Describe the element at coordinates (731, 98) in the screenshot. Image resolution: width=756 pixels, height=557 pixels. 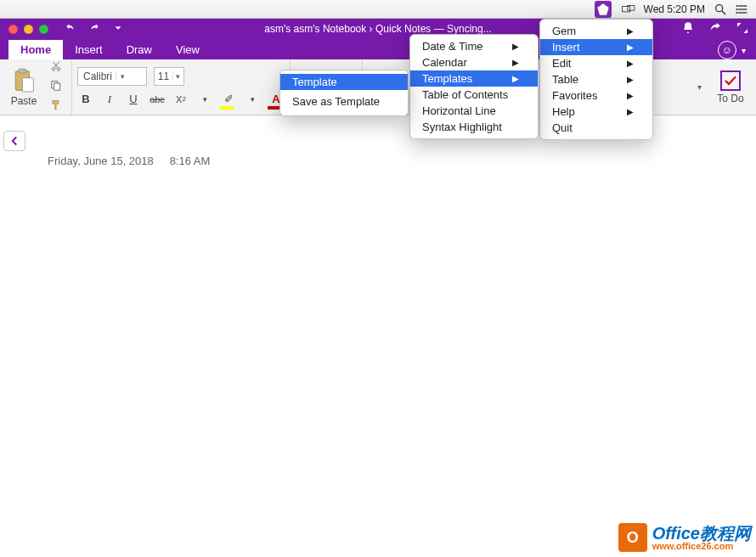
I see `todo-label: To Do` at that location.